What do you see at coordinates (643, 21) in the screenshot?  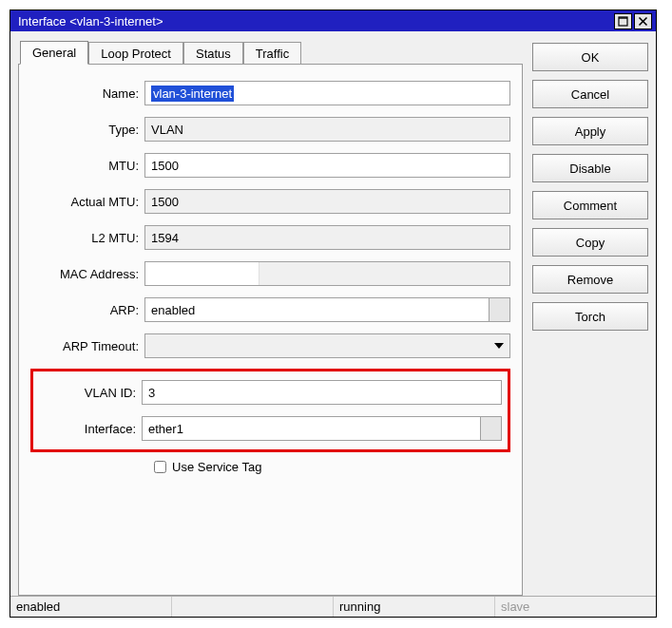 I see `close-button` at bounding box center [643, 21].